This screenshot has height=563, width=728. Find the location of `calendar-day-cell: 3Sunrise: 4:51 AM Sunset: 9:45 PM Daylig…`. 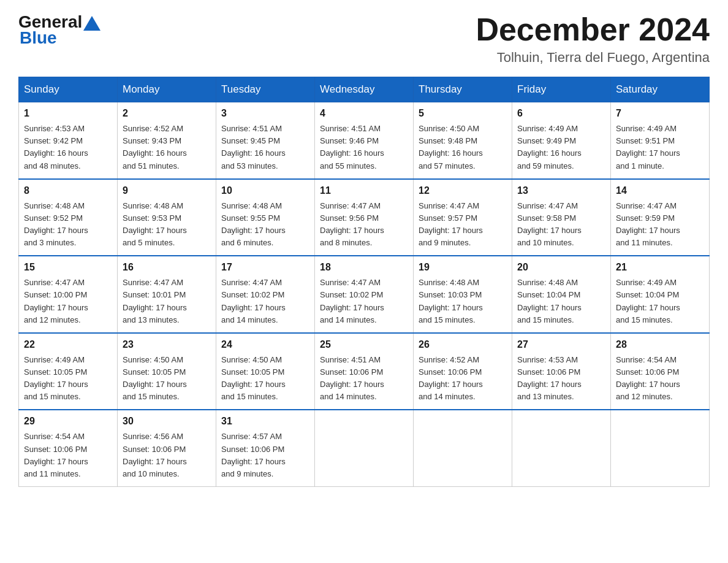

calendar-day-cell: 3Sunrise: 4:51 AM Sunset: 9:45 PM Daylig… is located at coordinates (266, 141).